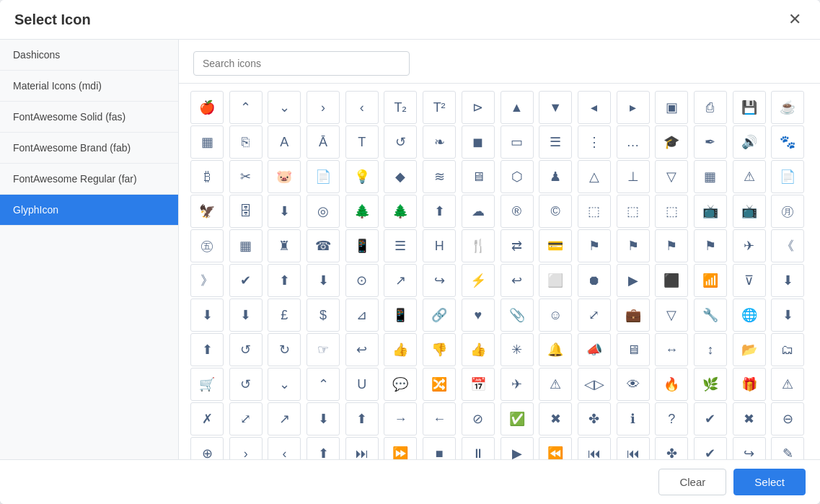 Image resolution: width=820 pixels, height=504 pixels. What do you see at coordinates (323, 350) in the screenshot?
I see `icon-cell: ☞` at bounding box center [323, 350].